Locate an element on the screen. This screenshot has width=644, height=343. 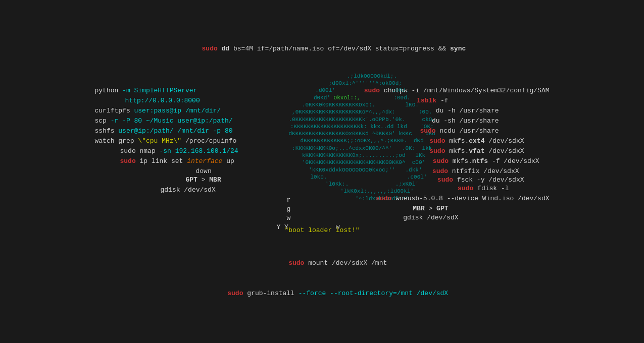
gdisk-cmd-left: gdisk /dev/sdX is located at coordinates (188, 190).